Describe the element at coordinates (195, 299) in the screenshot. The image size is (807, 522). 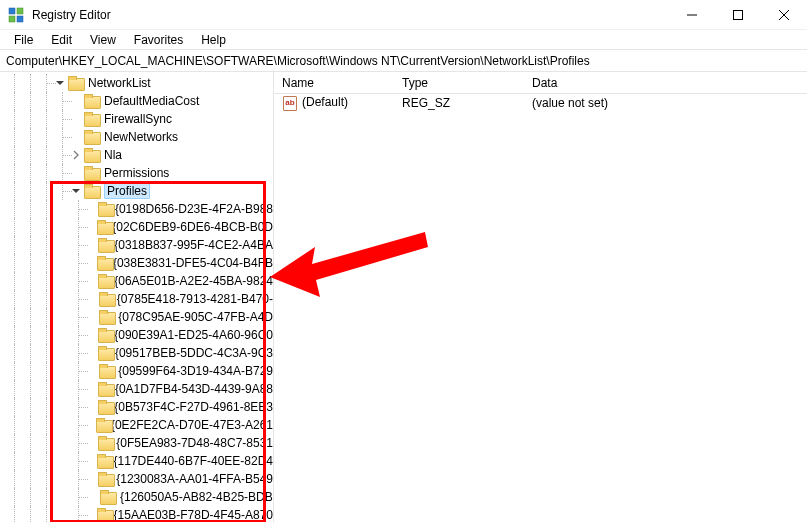
I see `tree-item-label: {0785E418-7913-4281-B470-` at that location.